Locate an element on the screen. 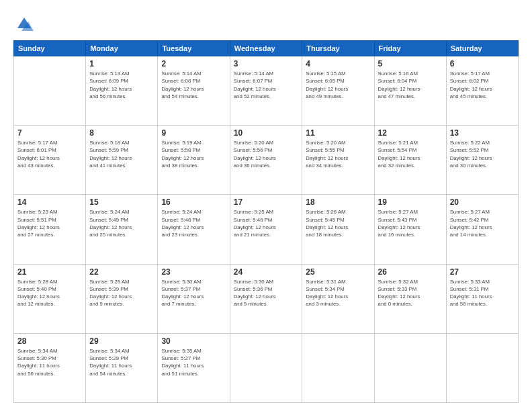 The width and height of the screenshot is (532, 411). calendar-cell: 3Sunrise: 5:14 AM Sunset: 6:07 PM Daylig… is located at coordinates (266, 91).